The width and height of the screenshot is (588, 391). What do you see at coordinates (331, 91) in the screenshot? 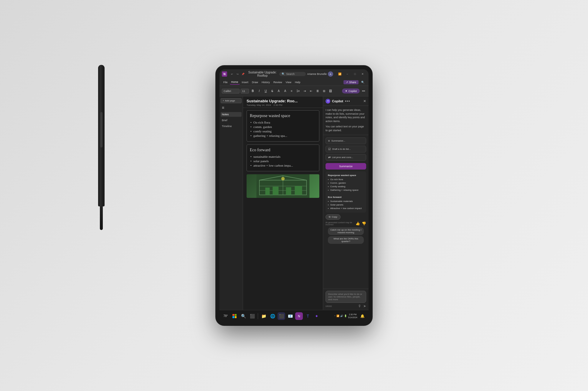
I see `image-button: 🖼` at bounding box center [331, 91].